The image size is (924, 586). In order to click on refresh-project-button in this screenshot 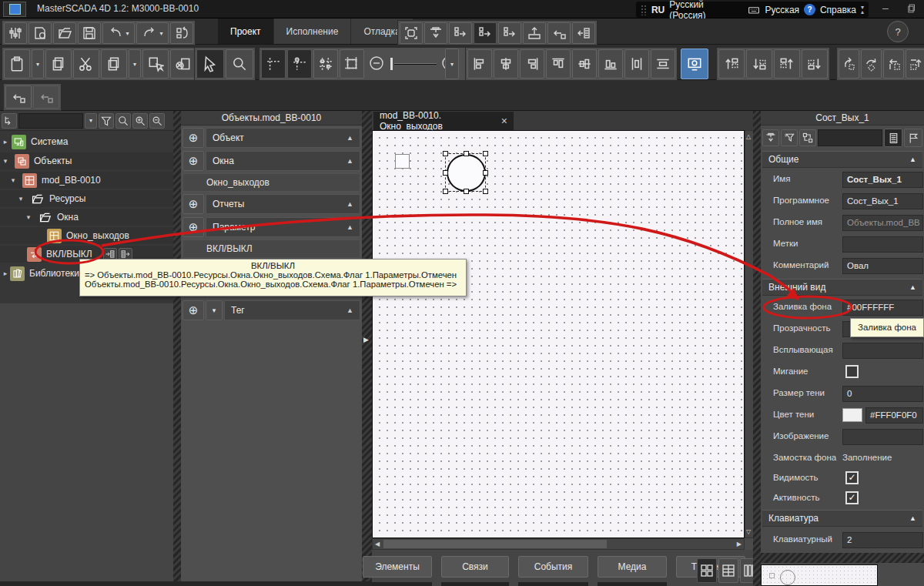, I will do `click(182, 33)`.